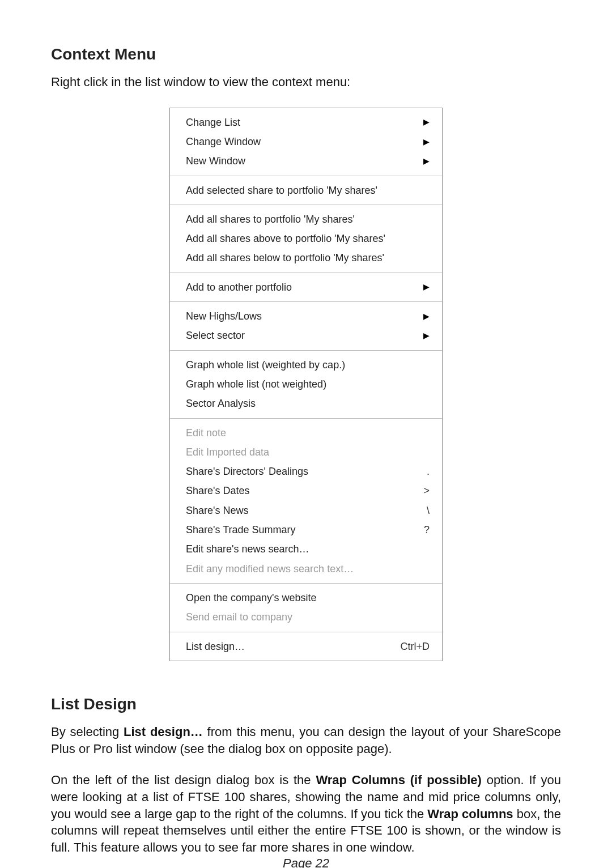 The image size is (612, 868). Describe the element at coordinates (306, 491) in the screenshot. I see `menu-item: Share's Dates>` at that location.